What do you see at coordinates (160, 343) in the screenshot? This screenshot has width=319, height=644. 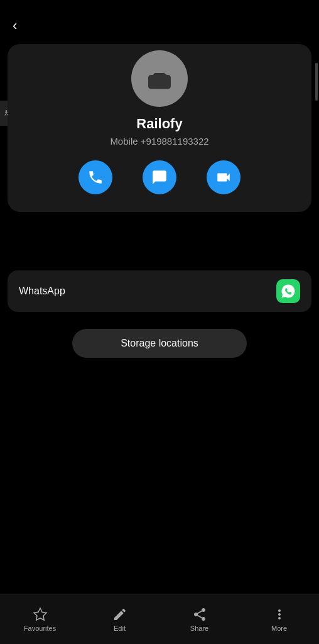 I see `storage-locations-button: Storage locations` at bounding box center [160, 343].